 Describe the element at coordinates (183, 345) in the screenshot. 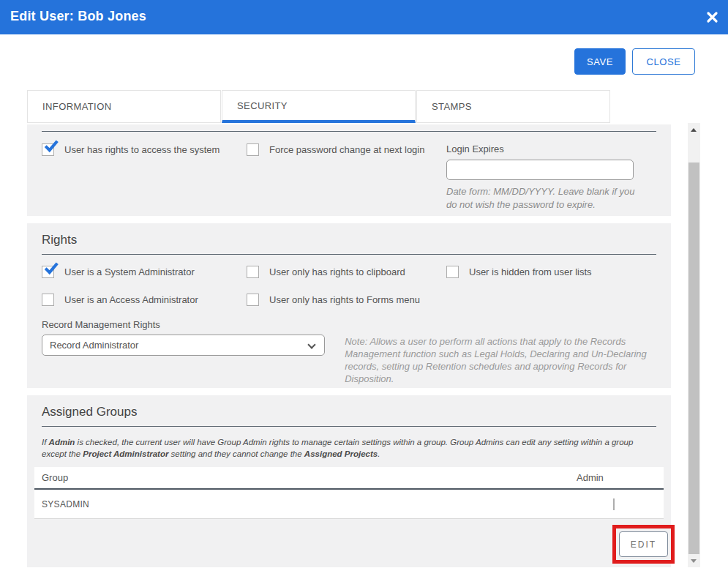

I see `record-management-select: Record Administrator` at that location.